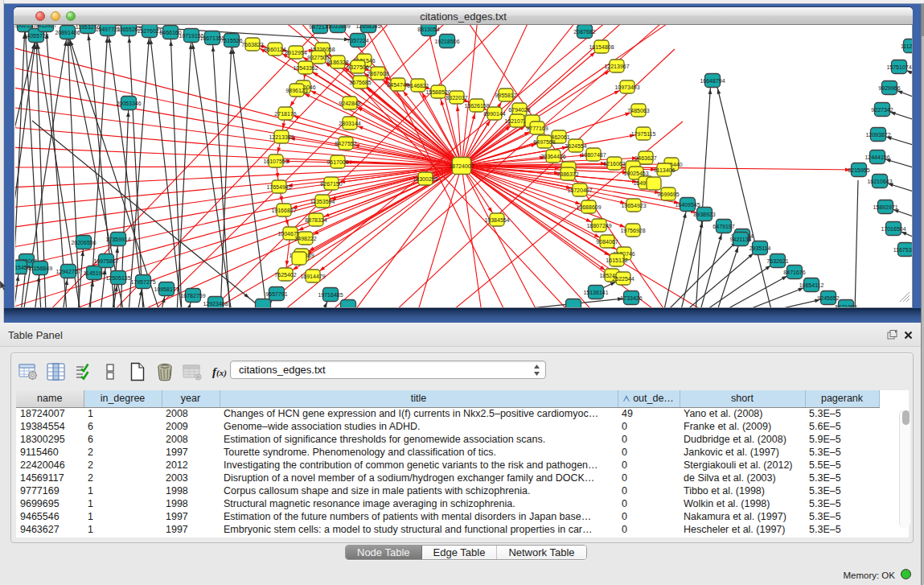 The height and width of the screenshot is (585, 924). Describe the element at coordinates (906, 575) in the screenshot. I see `memory-status-indicator` at that location.